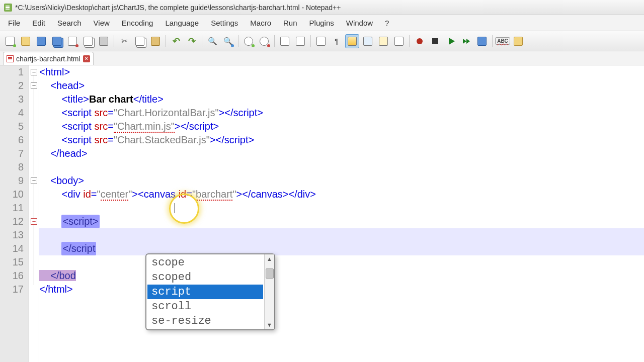  What do you see at coordinates (224, 23) in the screenshot?
I see `menu-settings: Settings` at bounding box center [224, 23].